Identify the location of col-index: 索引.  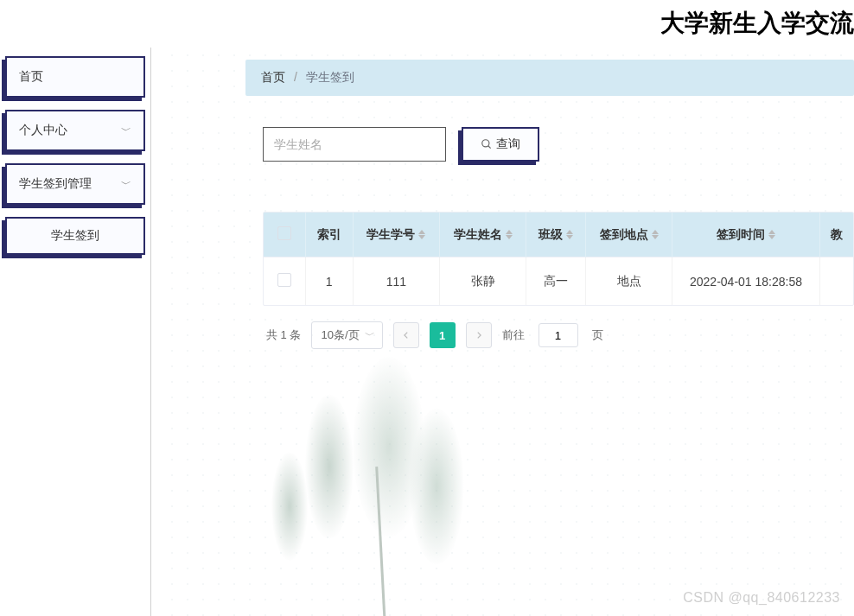
(328, 235).